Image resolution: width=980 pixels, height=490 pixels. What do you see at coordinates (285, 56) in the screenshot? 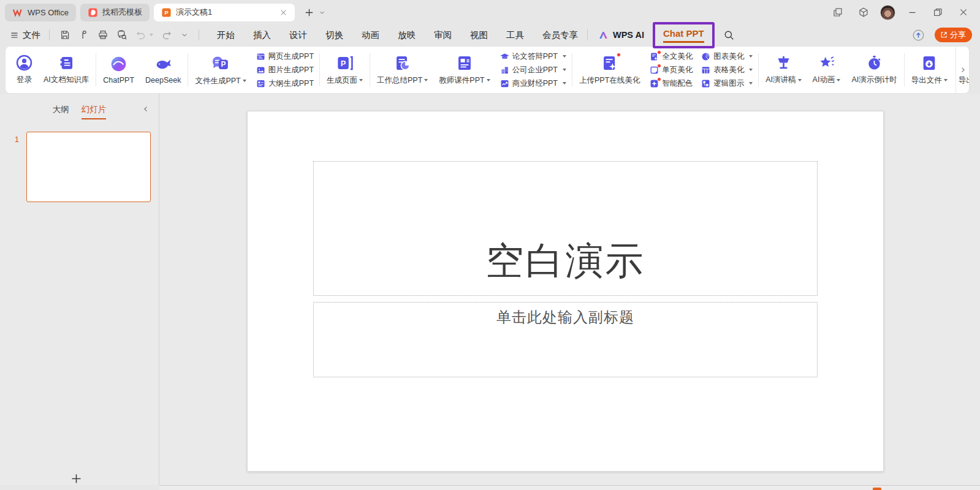
I see `web-generate-ppt-button: 网页生成PPT` at bounding box center [285, 56].